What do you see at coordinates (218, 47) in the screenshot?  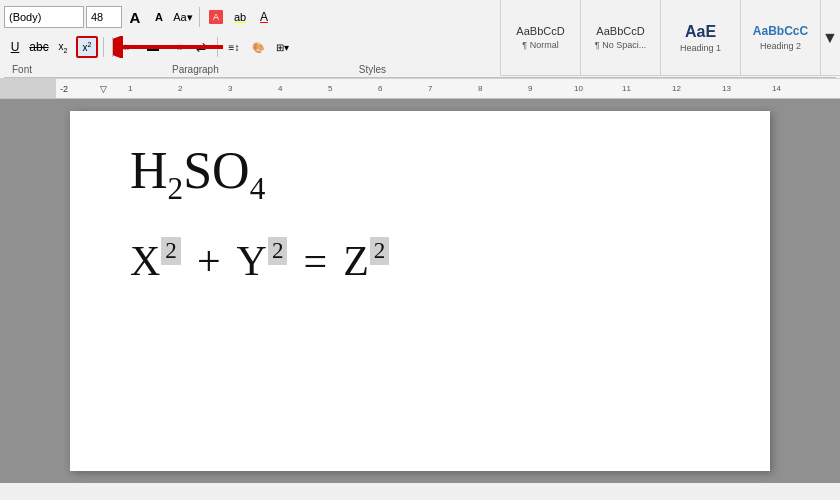 I see `sep4` at bounding box center [218, 47].